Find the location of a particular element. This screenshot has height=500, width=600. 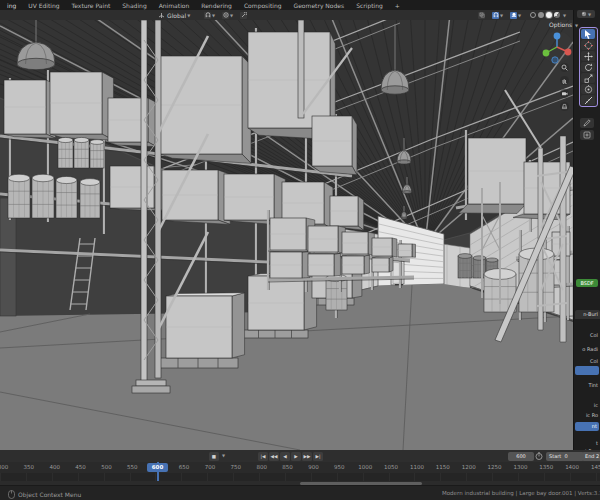

orientation-label: Global is located at coordinates (176, 16).